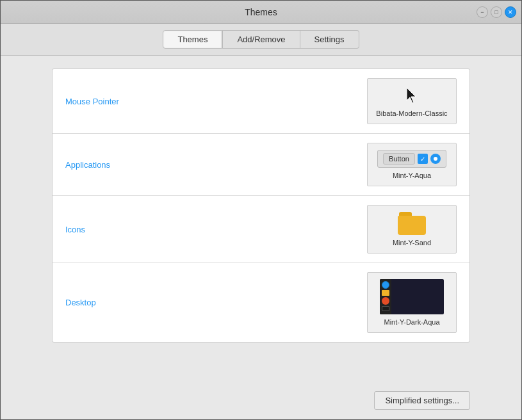 The image size is (522, 420). I want to click on cursor-icon, so click(412, 95).